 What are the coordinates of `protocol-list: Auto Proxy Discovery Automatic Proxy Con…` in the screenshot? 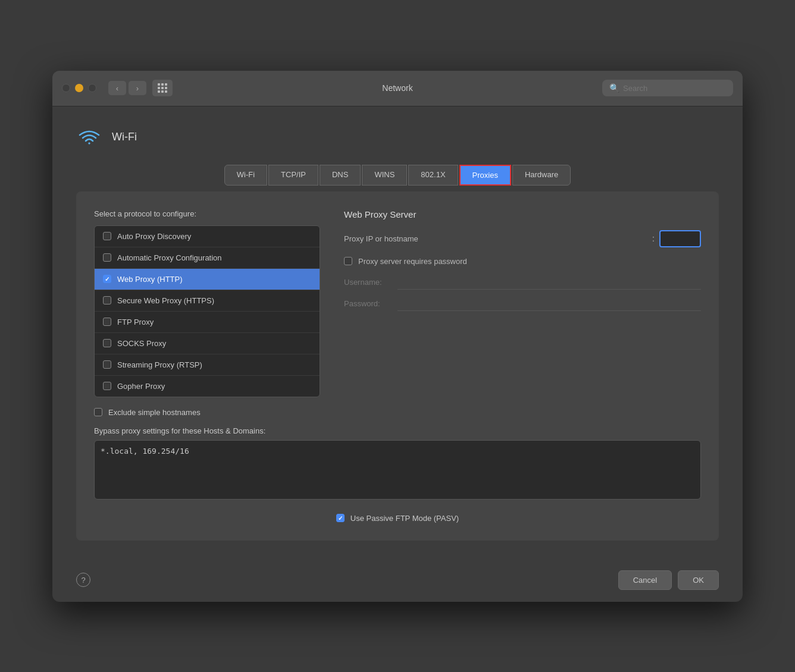 It's located at (207, 312).